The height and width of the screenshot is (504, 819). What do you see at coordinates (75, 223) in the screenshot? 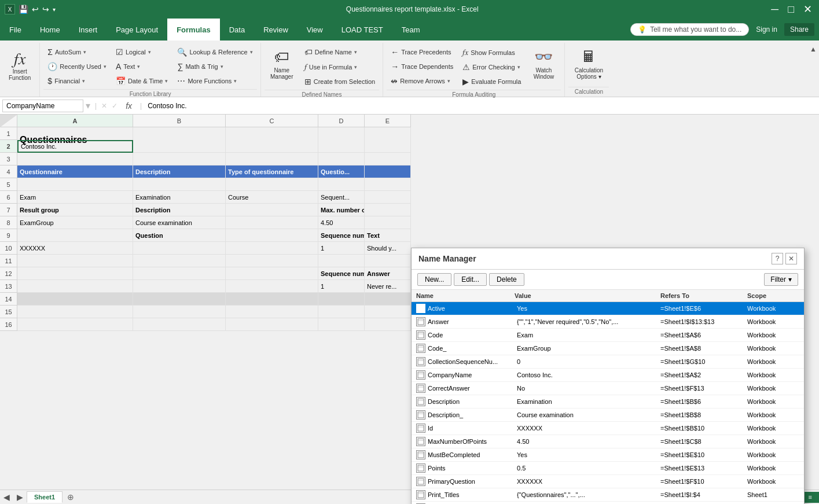
I see `cell-A8: ExamGroup` at bounding box center [75, 223].